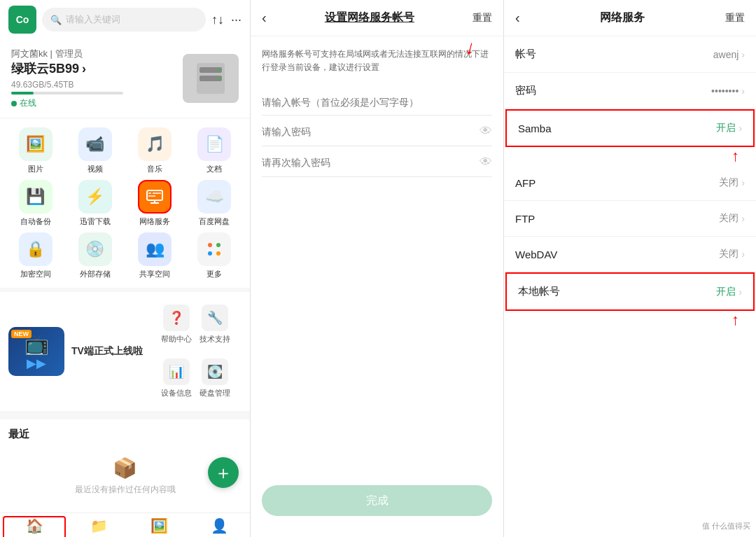 The image size is (756, 537). What do you see at coordinates (220, 526) in the screenshot?
I see `me-nav-icon: 👤` at bounding box center [220, 526].